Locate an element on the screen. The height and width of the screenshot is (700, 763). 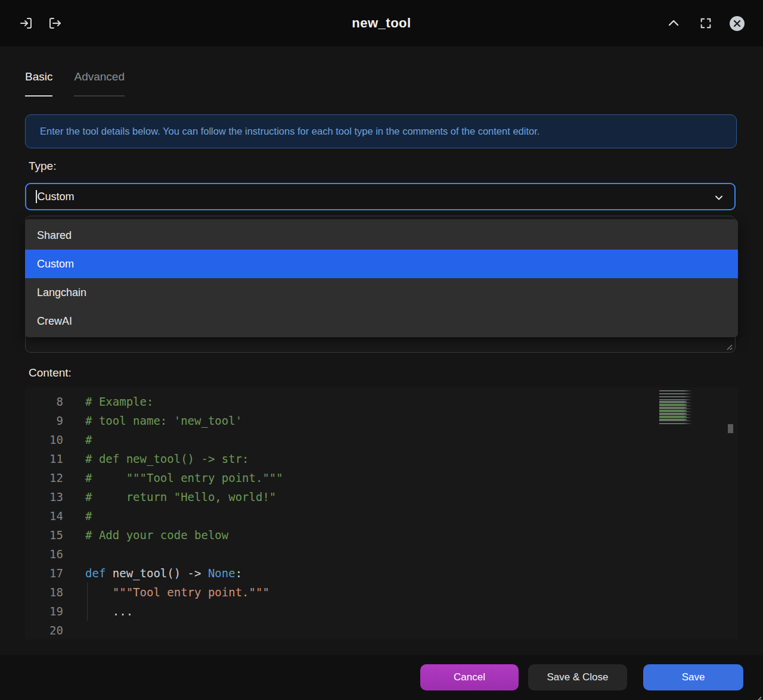
window-resize-grip is located at coordinates (759, 696).